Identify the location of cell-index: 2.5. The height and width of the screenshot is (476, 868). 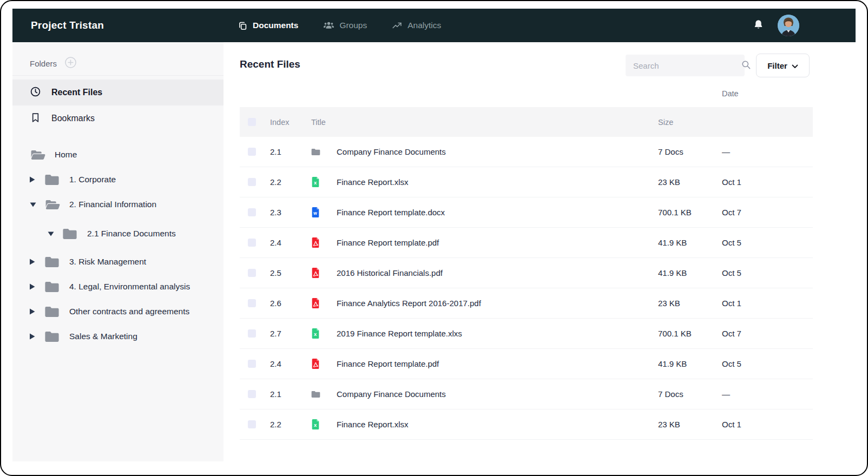
(291, 273).